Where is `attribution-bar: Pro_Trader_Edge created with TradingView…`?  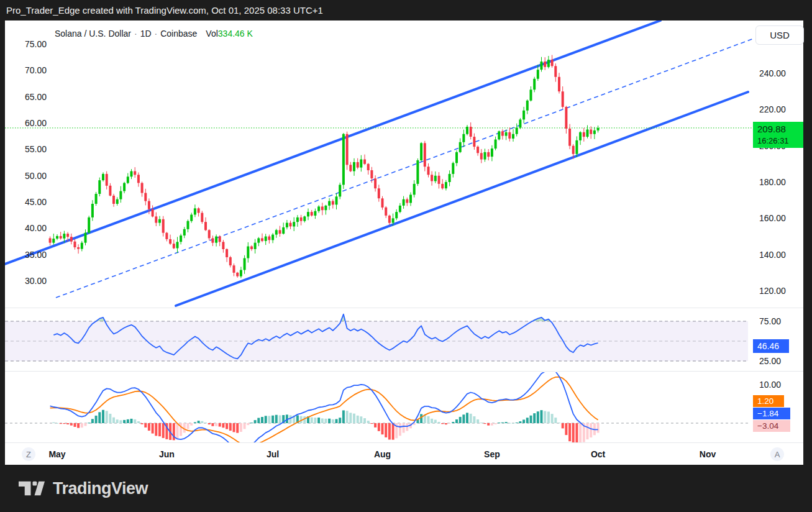
attribution-bar: Pro_Trader_Edge created with TradingView… is located at coordinates (406, 10).